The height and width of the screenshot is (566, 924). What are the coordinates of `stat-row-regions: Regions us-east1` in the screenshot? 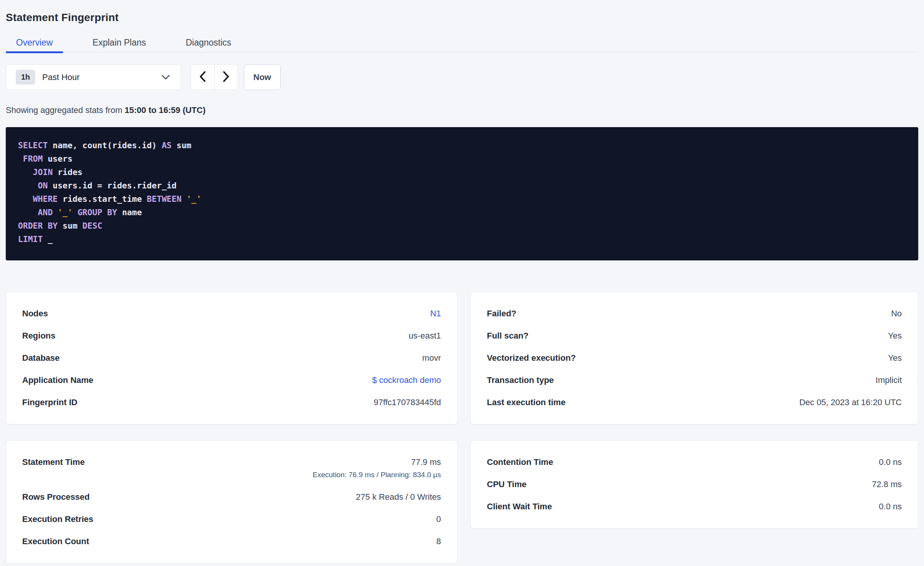 It's located at (232, 336).